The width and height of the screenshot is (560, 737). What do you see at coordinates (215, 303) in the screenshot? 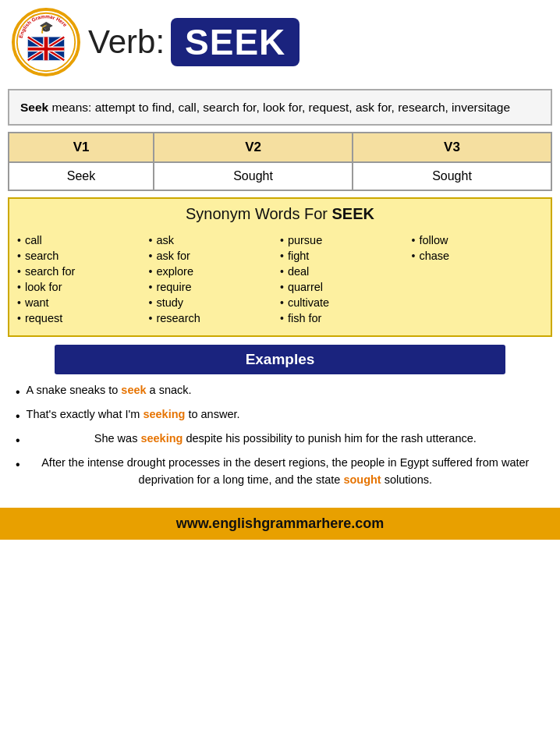
I see `list-item: study` at bounding box center [215, 303].